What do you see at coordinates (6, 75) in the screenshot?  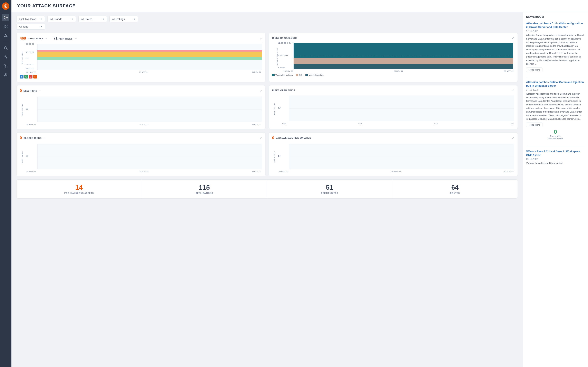 I see `sidebar-item-user` at bounding box center [6, 75].